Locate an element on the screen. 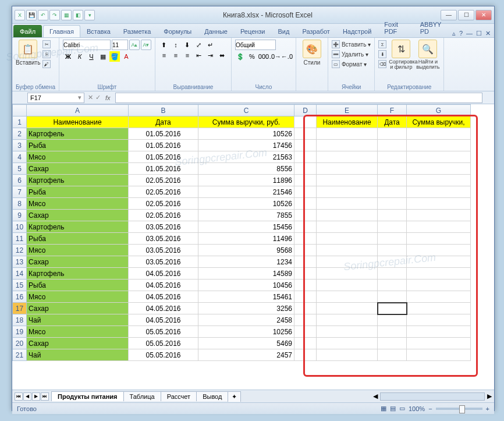 The height and width of the screenshot is (421, 504). bold-button: Ж is located at coordinates (68, 56).